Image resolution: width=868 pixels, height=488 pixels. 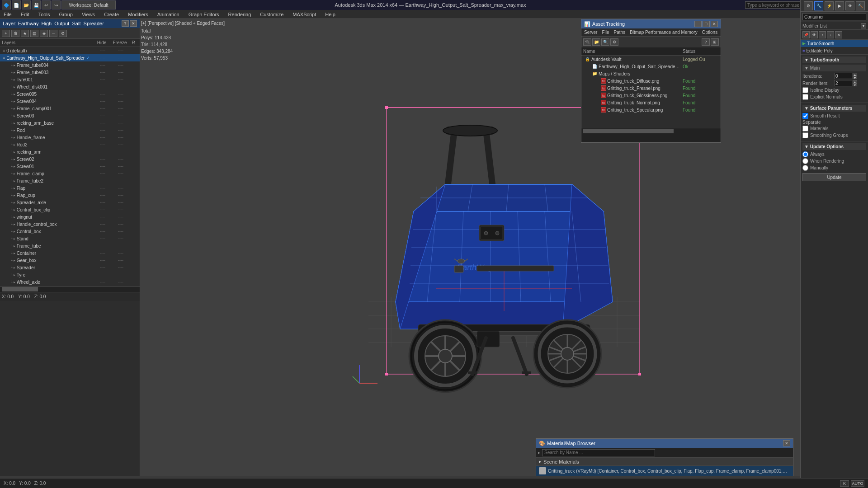 What do you see at coordinates (714, 24) in the screenshot?
I see `asset-tracking-close: ✕` at bounding box center [714, 24].